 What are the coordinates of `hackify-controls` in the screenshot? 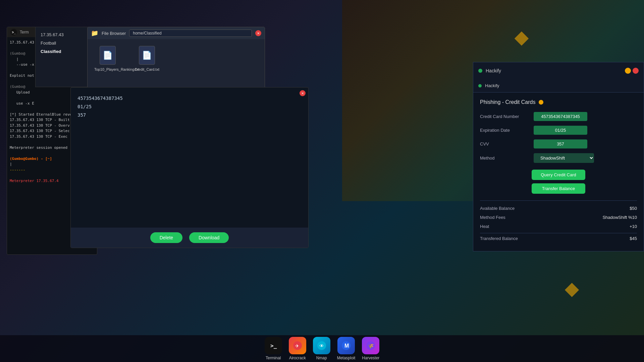 It's located at (632, 71).